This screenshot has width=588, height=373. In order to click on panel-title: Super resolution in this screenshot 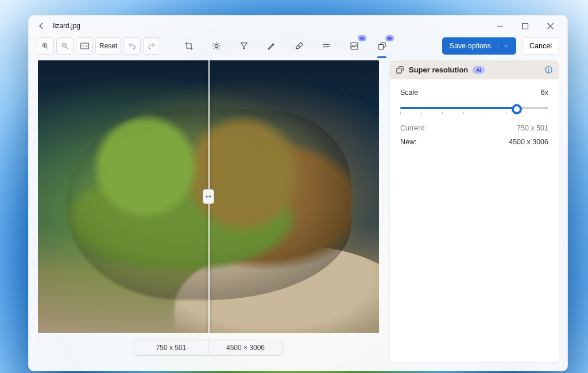, I will do `click(439, 70)`.